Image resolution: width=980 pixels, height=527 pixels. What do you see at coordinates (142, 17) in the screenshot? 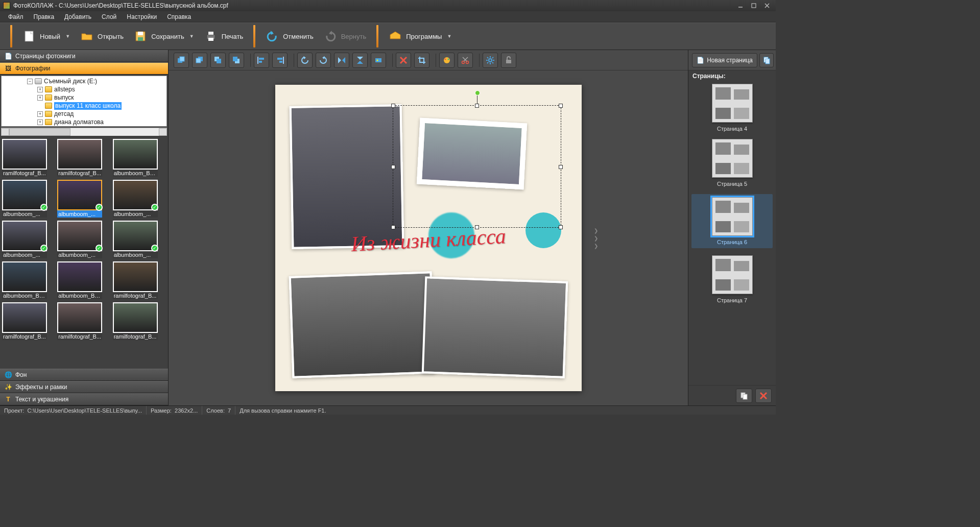
I see `menu-settings: Настройки` at bounding box center [142, 17].